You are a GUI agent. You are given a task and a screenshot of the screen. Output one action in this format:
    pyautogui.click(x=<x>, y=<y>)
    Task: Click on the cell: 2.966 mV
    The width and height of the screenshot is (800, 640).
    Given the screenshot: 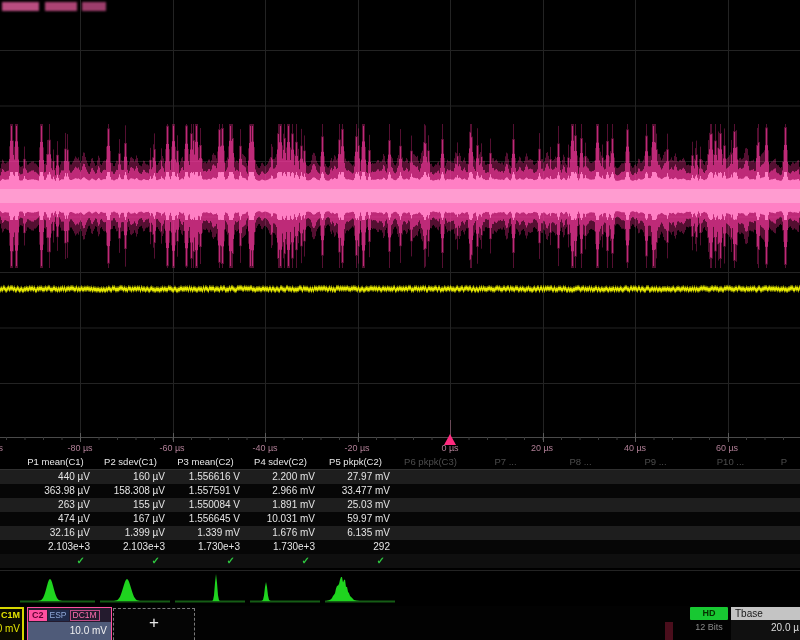 What is the action you would take?
    pyautogui.click(x=280, y=491)
    